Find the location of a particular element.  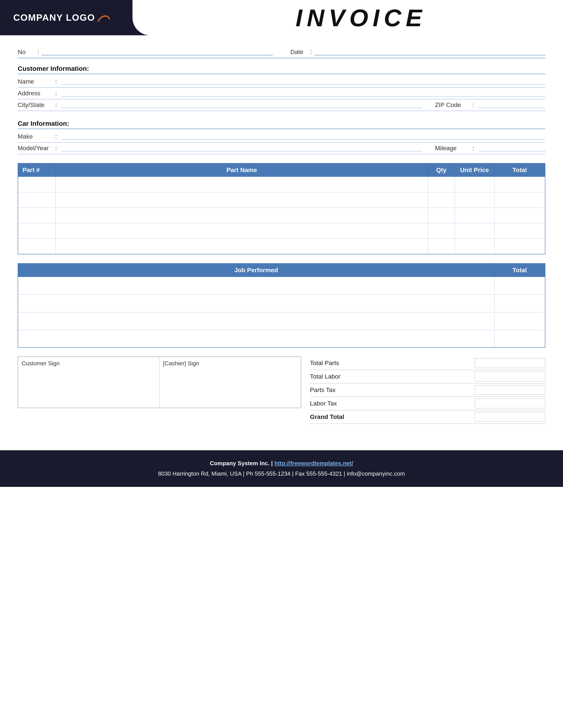

no-field-group: No : is located at coordinates (145, 52).